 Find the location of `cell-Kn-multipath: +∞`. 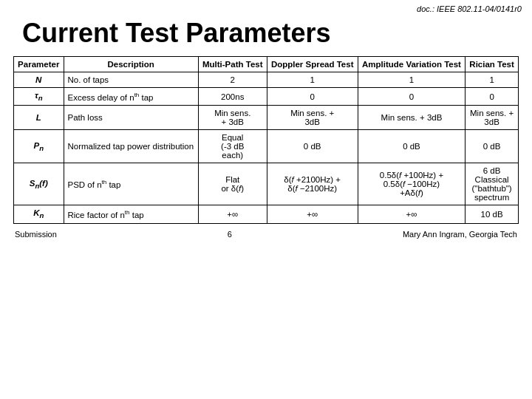

cell-Kn-multipath: +∞ is located at coordinates (232, 214).